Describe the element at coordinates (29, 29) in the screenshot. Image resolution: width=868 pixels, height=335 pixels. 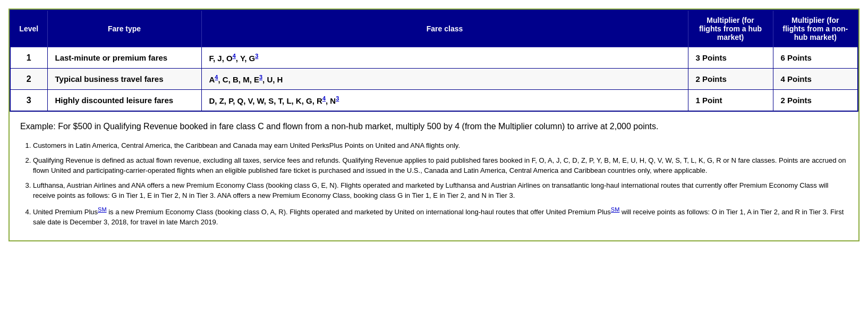
I see `col-header-level: Level` at that location.